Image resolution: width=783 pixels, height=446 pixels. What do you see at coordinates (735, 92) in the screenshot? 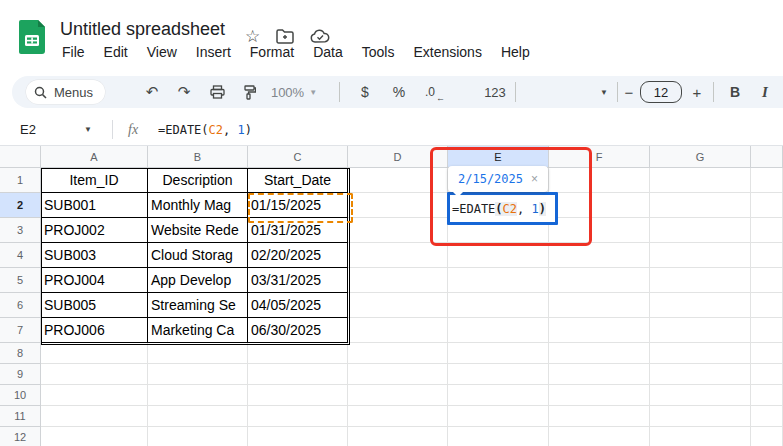
I see `bold-button: B` at bounding box center [735, 92].